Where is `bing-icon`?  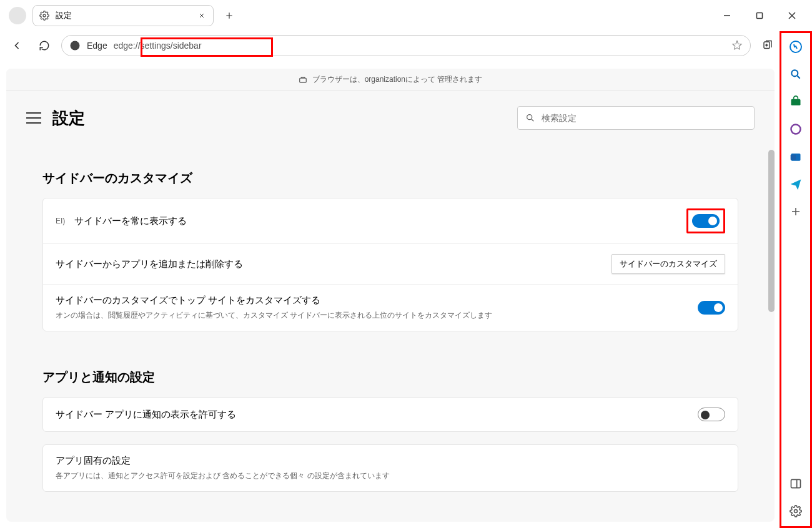 bing-icon is located at coordinates (796, 47).